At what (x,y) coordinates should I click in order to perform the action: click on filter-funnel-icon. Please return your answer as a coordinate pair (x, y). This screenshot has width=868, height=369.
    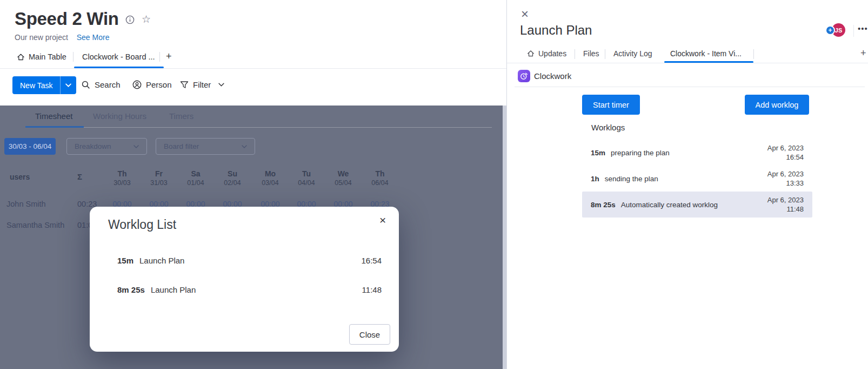
    Looking at the image, I should click on (184, 85).